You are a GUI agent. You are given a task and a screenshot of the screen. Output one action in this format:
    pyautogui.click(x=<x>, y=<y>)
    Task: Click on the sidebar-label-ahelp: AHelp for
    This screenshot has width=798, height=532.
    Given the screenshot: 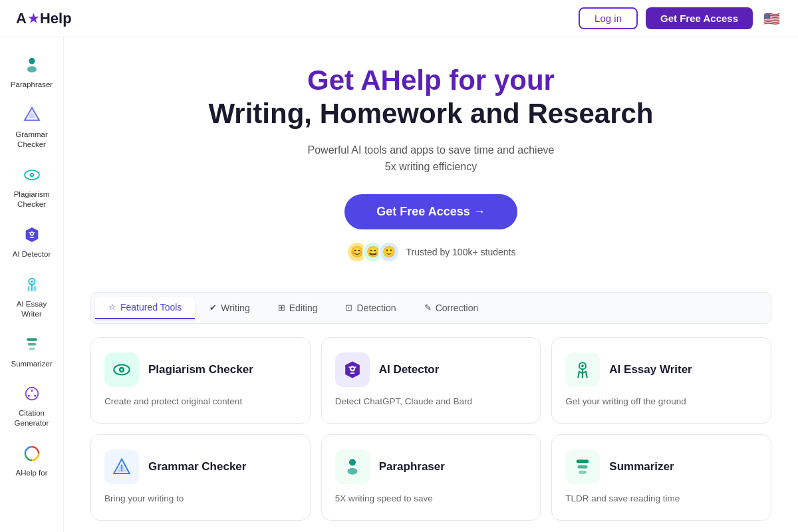 What is the action you would take?
    pyautogui.click(x=32, y=473)
    